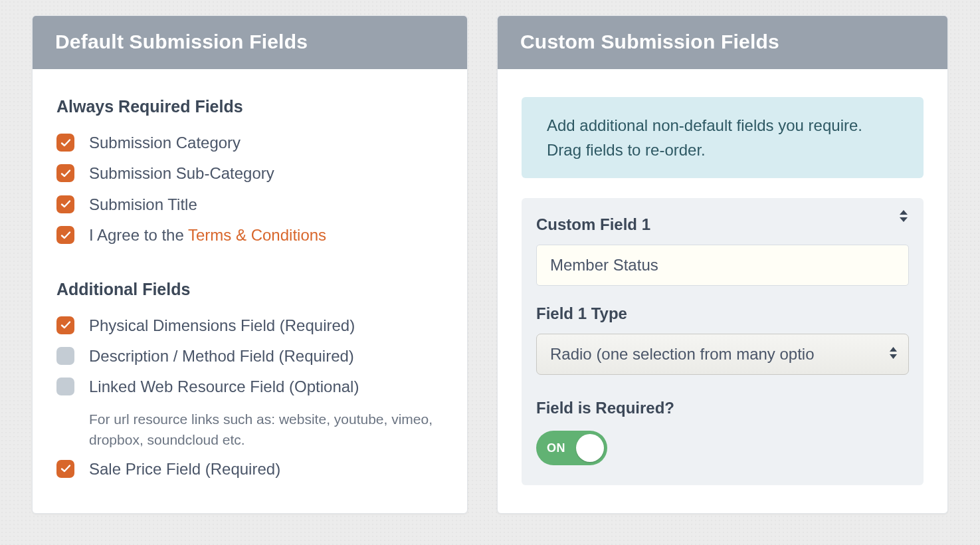  Describe the element at coordinates (257, 235) in the screenshot. I see `terms-link: Terms & Conditions` at that location.